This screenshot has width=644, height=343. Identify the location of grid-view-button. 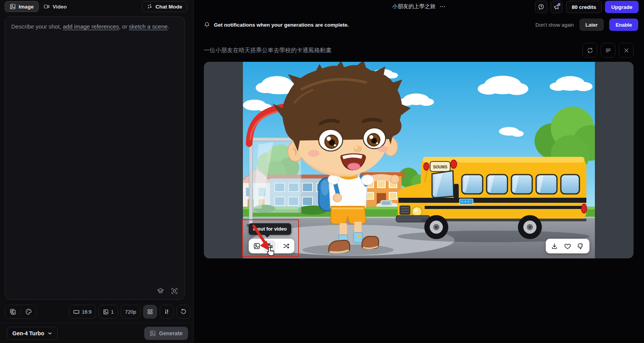
(150, 312).